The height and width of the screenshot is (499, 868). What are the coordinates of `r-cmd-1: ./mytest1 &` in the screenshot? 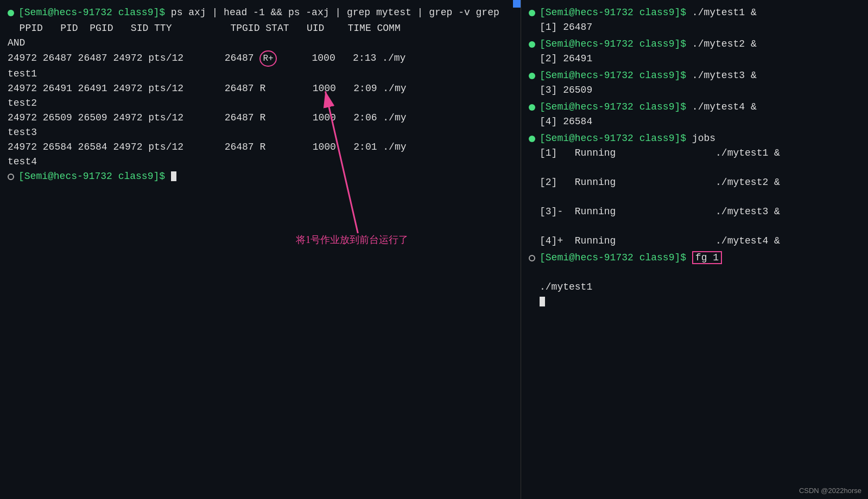 It's located at (724, 12).